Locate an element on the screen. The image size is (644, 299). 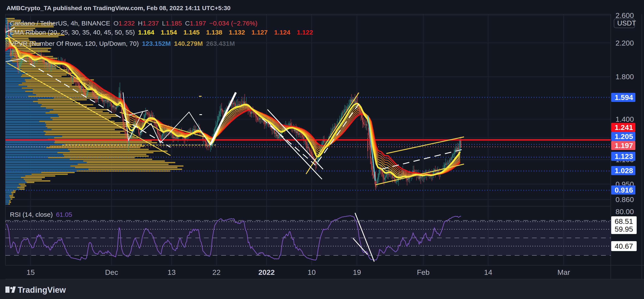
svg-text: 1.123 is located at coordinates (624, 156).